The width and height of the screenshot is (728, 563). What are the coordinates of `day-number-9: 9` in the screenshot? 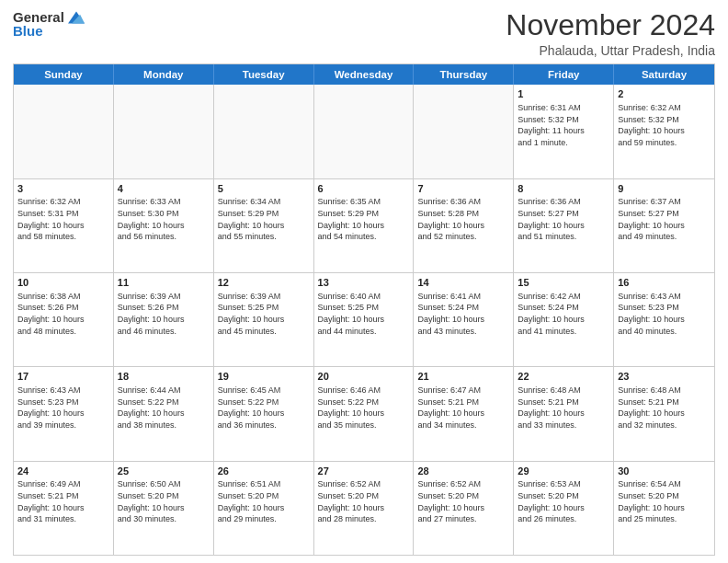 It's located at (664, 190).